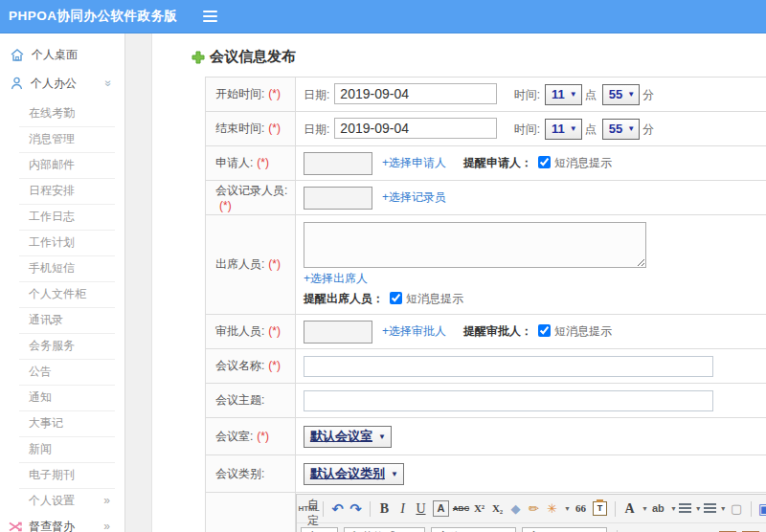 The height and width of the screenshot is (532, 766). I want to click on remind-label: 提醒出席人员：, so click(344, 299).